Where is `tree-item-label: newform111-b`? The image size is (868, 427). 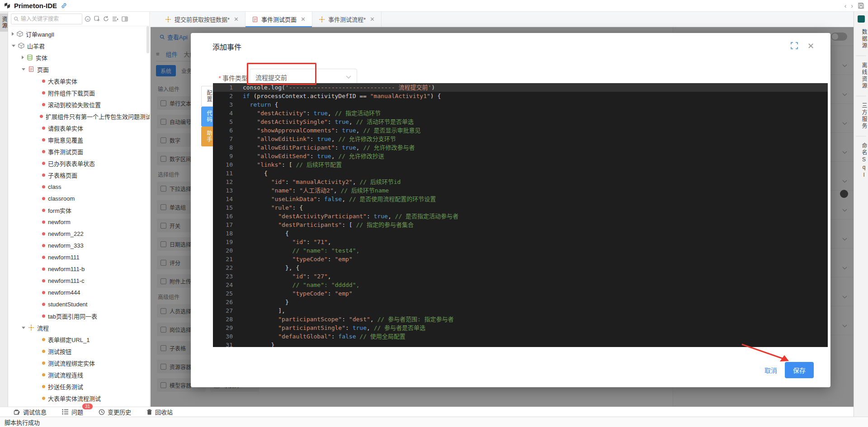
tree-item-label: newform111-b is located at coordinates (66, 269).